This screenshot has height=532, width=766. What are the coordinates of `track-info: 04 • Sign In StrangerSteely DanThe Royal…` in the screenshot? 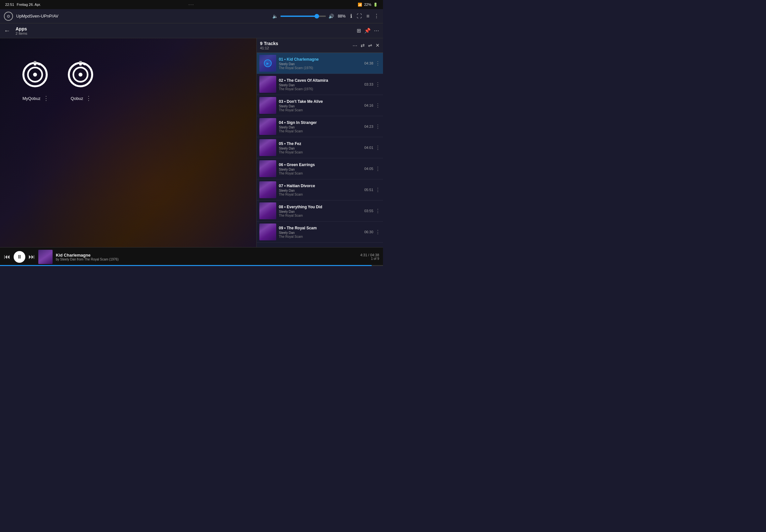 It's located at (320, 127).